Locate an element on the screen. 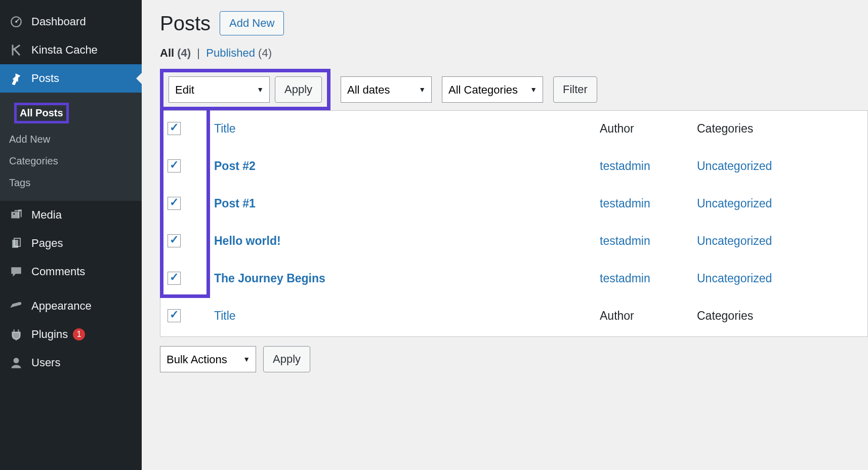 The height and width of the screenshot is (470, 868). sidebar-item-pages: Pages is located at coordinates (71, 243).